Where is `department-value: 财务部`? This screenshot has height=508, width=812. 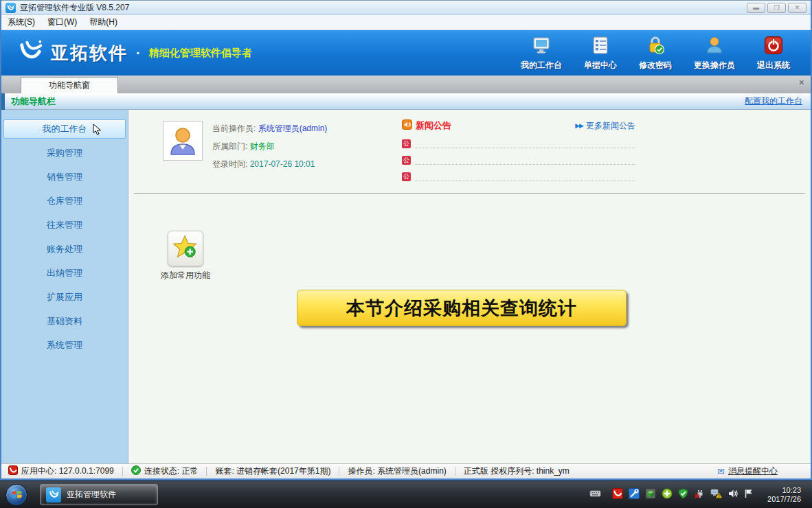
department-value: 财务部 is located at coordinates (262, 146).